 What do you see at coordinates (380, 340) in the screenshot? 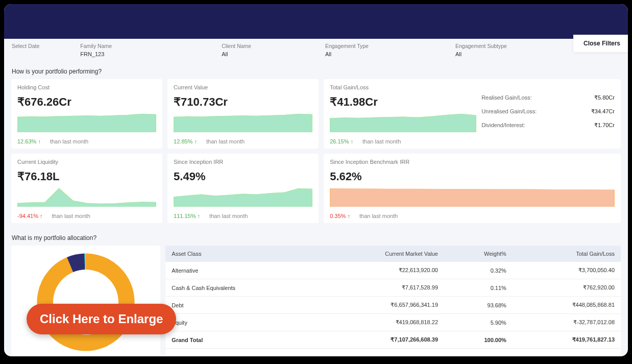
I see `cell-cmv: ₹7,107,266,608.39` at bounding box center [380, 340].